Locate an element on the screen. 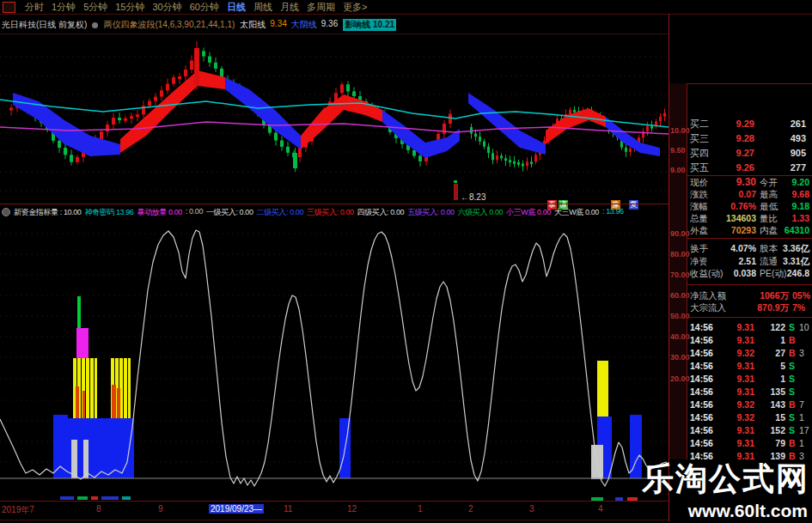  transaction-row-6: 14:569.32143B7 is located at coordinates (749, 405).